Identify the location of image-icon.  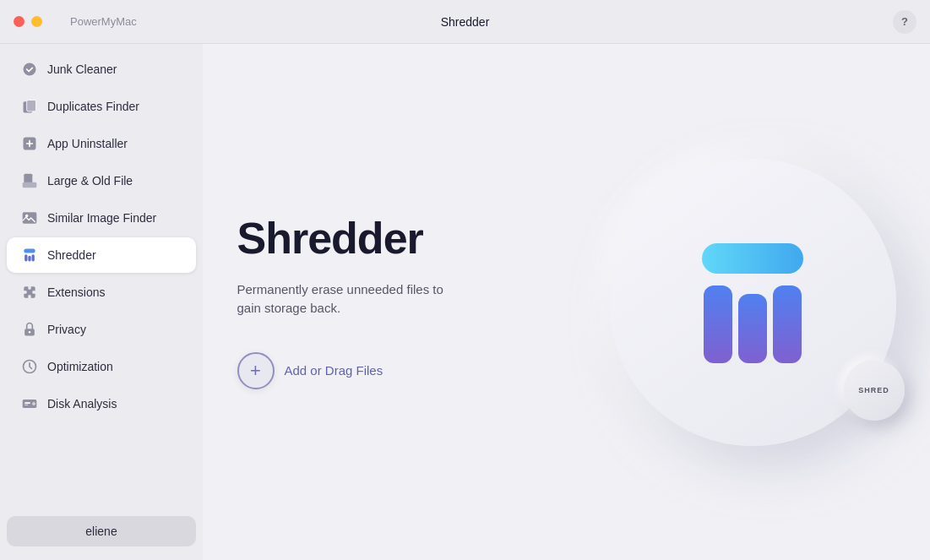
(30, 218).